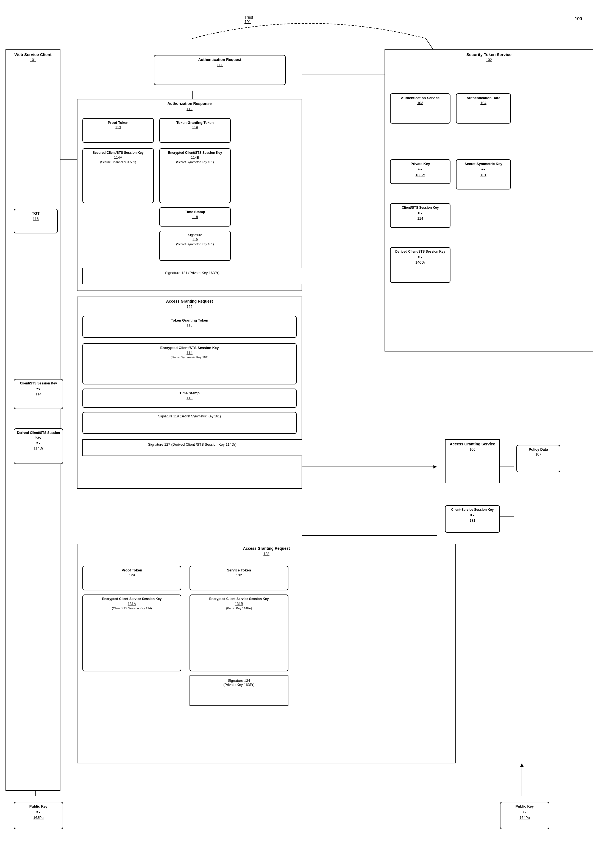 This screenshot has width=615, height=868. Describe the element at coordinates (420, 265) in the screenshot. I see `derived-client-sts-sts-box: Derived Client/STS Session Key 🗝 140Dr` at that location.